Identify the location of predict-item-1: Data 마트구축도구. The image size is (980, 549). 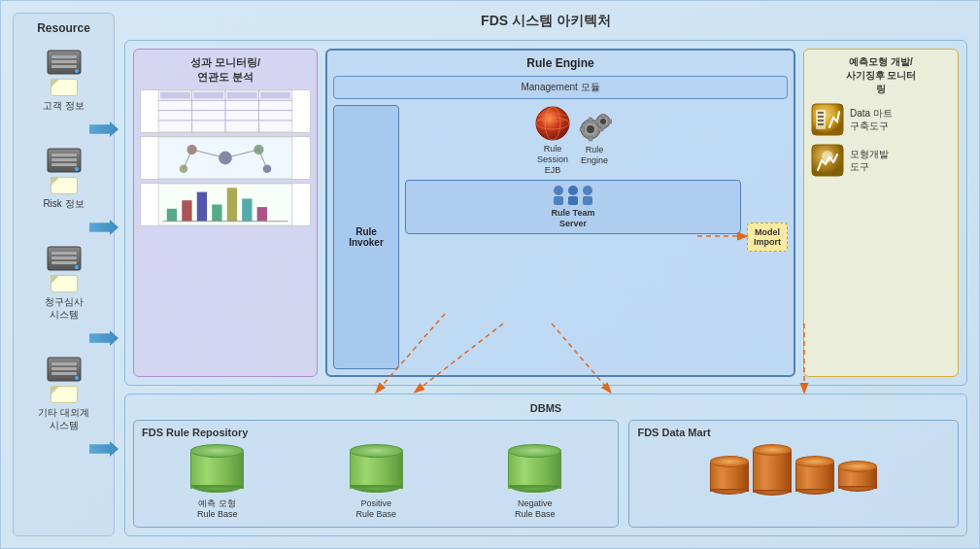
(881, 120).